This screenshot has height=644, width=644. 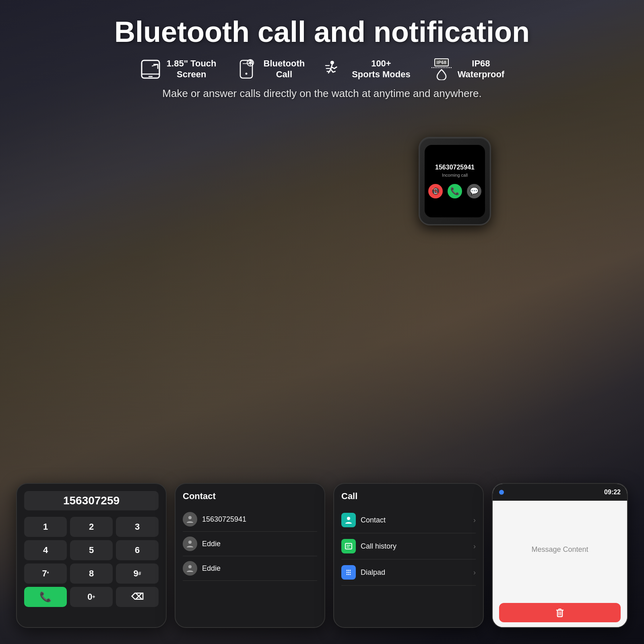 What do you see at coordinates (373, 572) in the screenshot?
I see `dialpad-menu-label: Dialpad` at bounding box center [373, 572].